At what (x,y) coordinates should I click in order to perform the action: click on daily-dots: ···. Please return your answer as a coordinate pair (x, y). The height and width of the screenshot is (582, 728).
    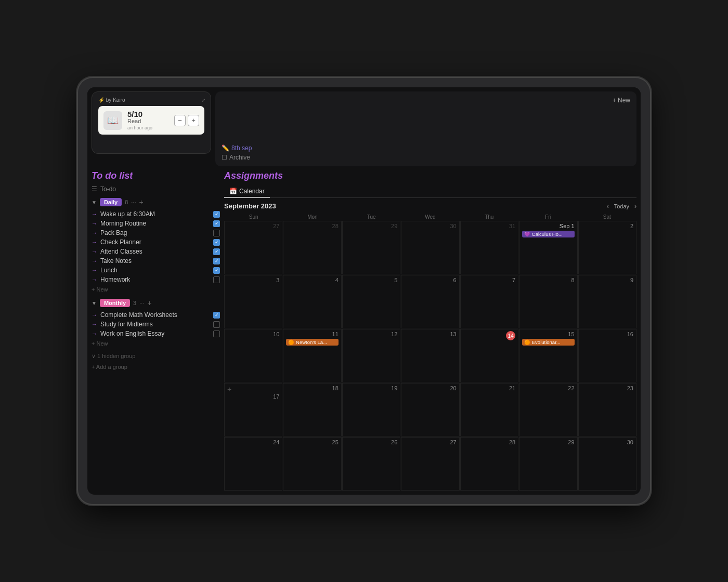
    Looking at the image, I should click on (133, 202).